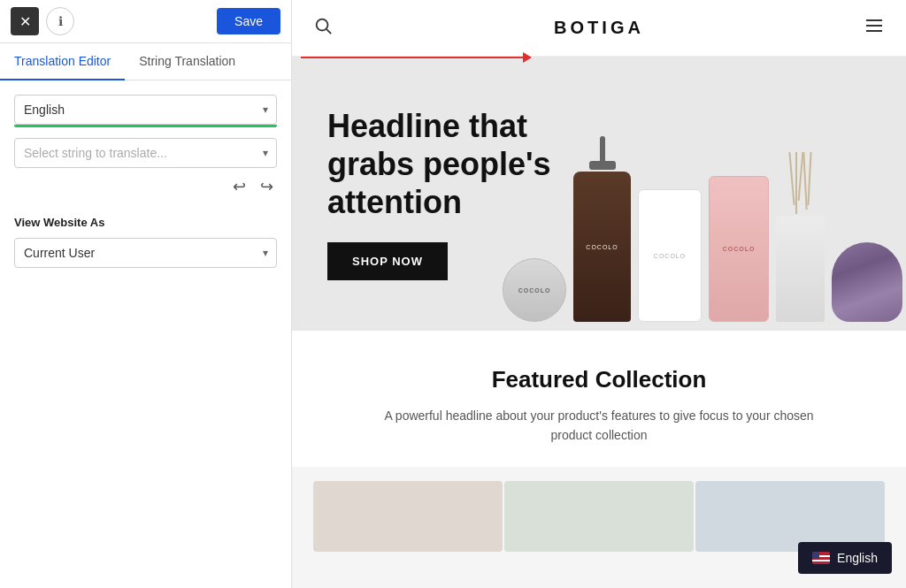 This screenshot has height=588, width=906. What do you see at coordinates (599, 28) in the screenshot?
I see `site-logo: BOTIGA` at bounding box center [599, 28].